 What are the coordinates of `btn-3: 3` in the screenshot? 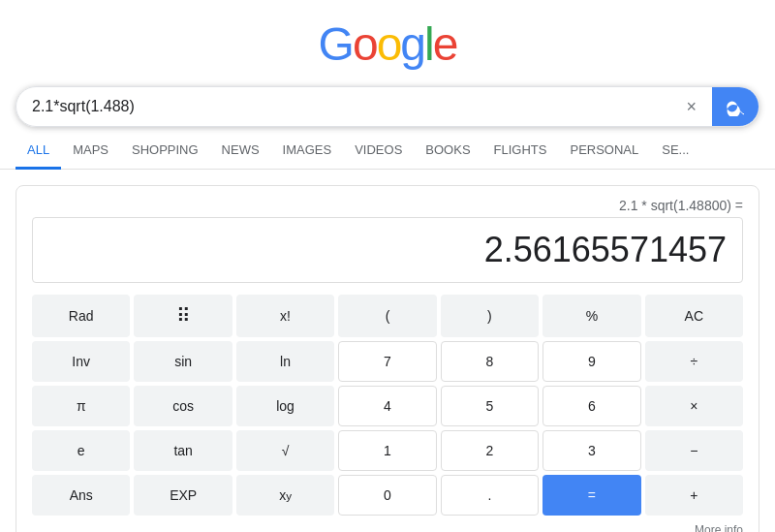 It's located at (591, 451).